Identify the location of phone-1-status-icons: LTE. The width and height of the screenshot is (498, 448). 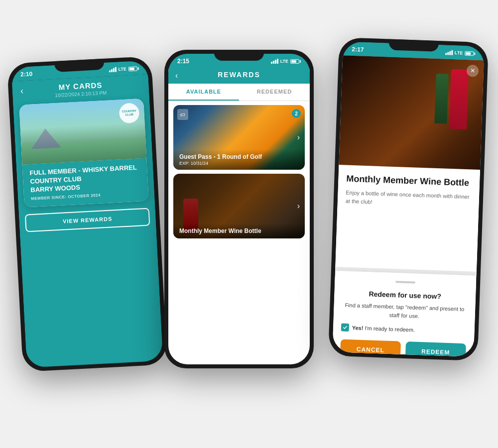
(124, 69).